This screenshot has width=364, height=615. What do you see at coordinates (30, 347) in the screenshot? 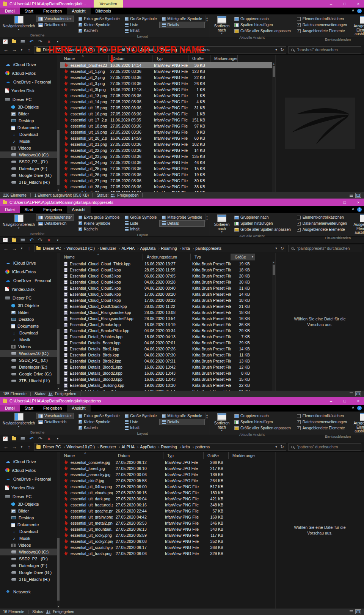
I see `sidebar-item: Videos` at bounding box center [30, 347].